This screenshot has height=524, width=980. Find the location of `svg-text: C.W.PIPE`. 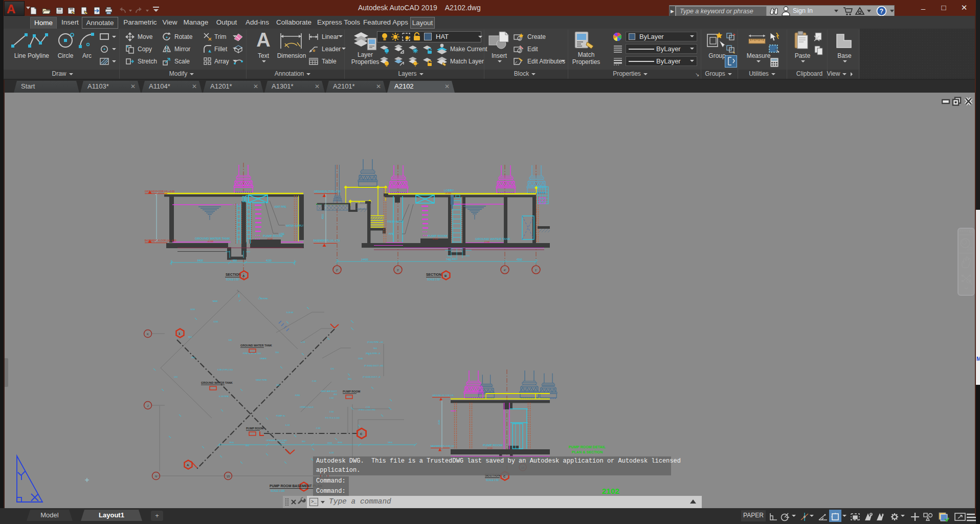

svg-text: C.W.PIPE is located at coordinates (263, 299).